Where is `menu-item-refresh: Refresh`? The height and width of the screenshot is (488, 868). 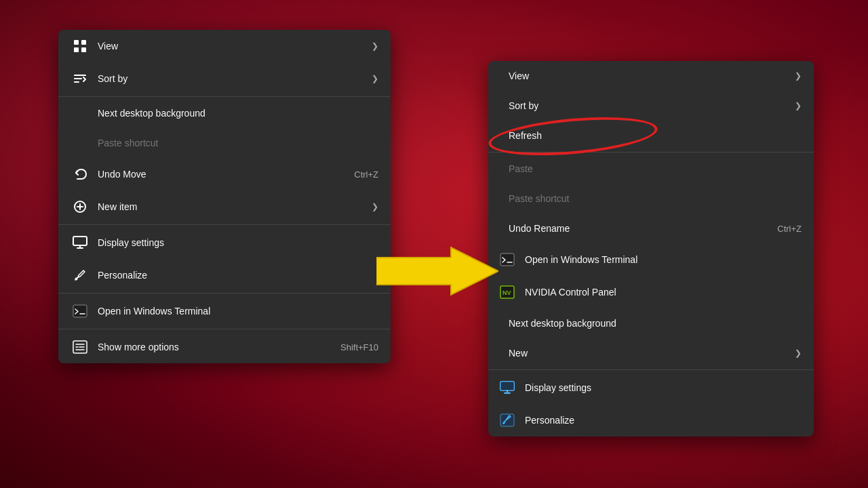
menu-item-refresh: Refresh is located at coordinates (651, 136).